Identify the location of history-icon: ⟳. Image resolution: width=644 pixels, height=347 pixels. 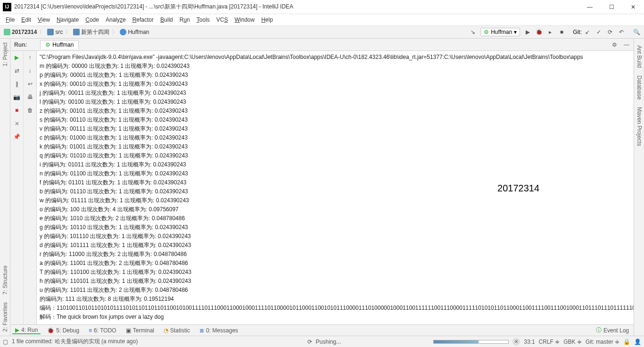
(610, 32).